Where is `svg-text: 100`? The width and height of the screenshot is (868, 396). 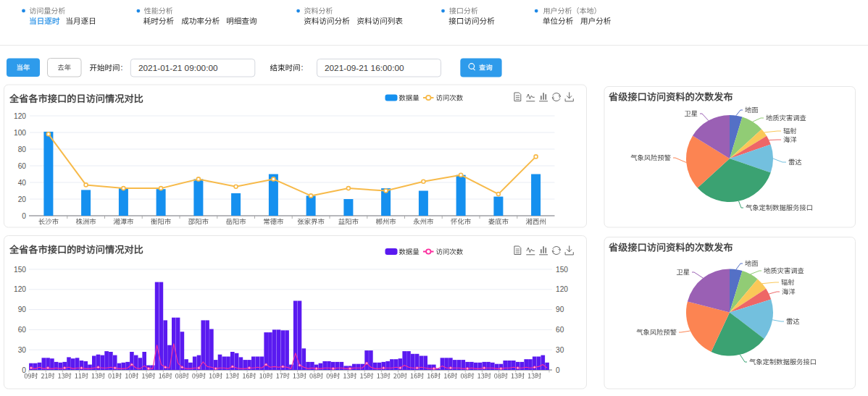 svg-text: 100 is located at coordinates (20, 133).